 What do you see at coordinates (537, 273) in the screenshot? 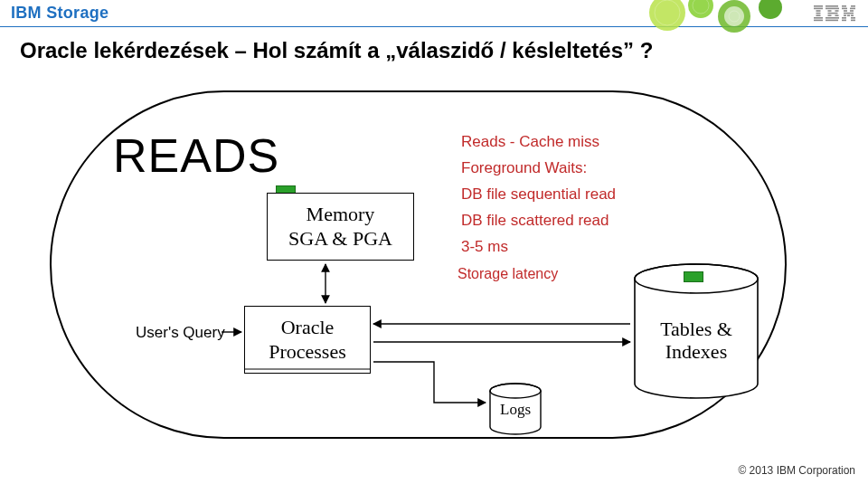
I see `storage-latency-label: Storage latency` at bounding box center [537, 273].